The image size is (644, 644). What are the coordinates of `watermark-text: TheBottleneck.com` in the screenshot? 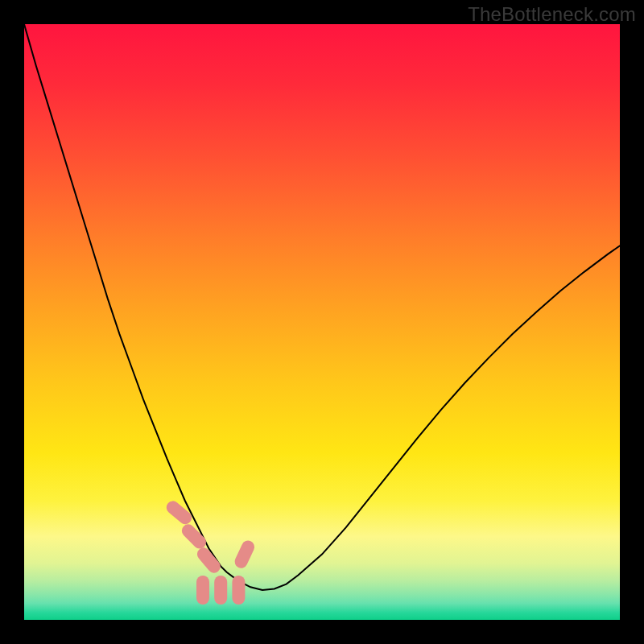 It's located at (552, 14).